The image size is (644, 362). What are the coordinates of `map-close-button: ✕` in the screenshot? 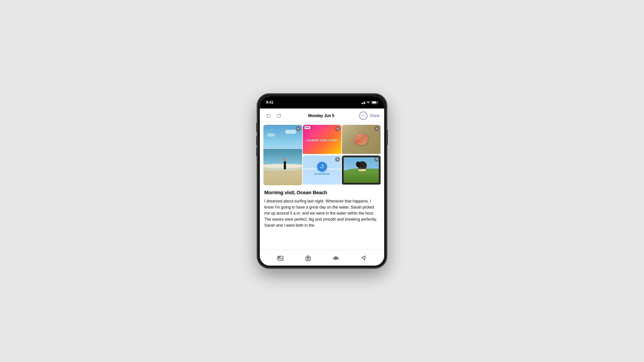 It's located at (338, 159).